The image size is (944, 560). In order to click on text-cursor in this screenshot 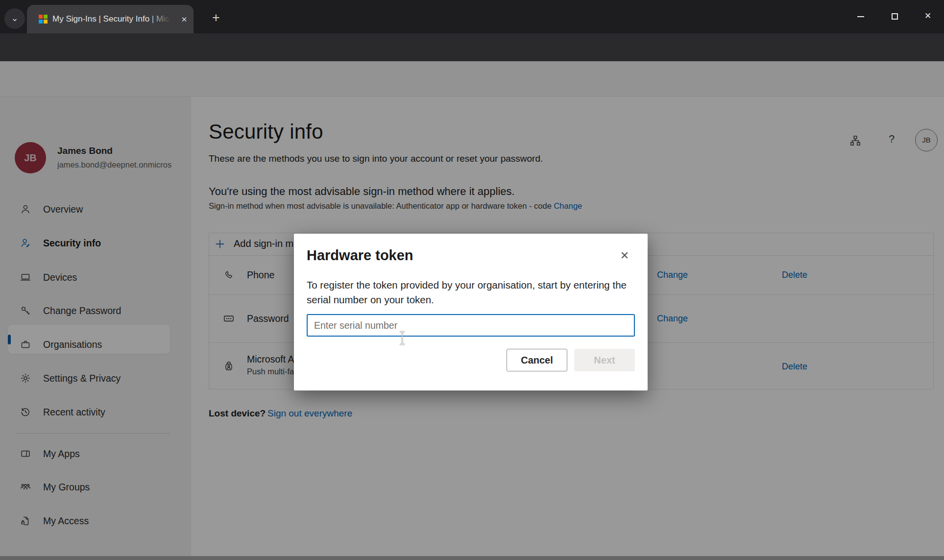, I will do `click(402, 339)`.